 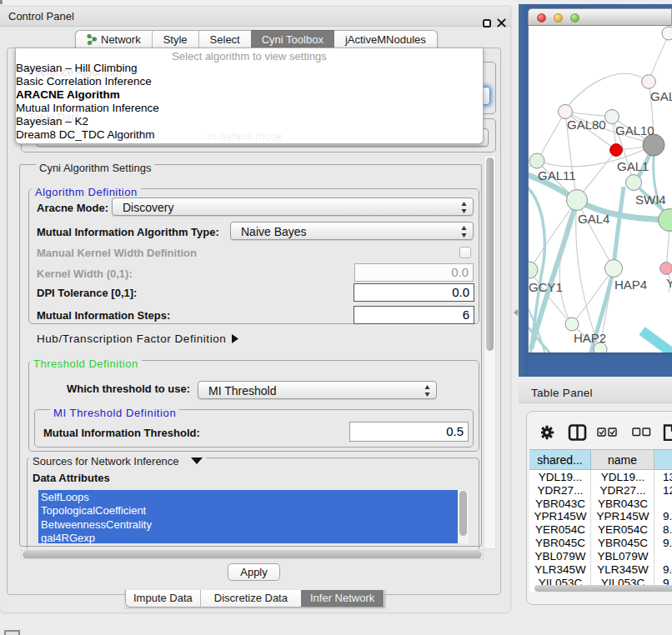 I want to click on svg-text: GCY1, so click(x=545, y=287).